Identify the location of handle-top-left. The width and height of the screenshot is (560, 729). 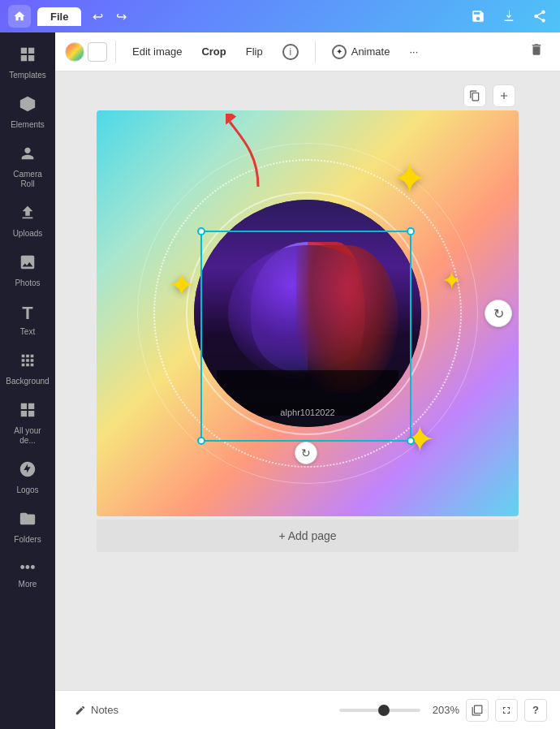
(201, 231).